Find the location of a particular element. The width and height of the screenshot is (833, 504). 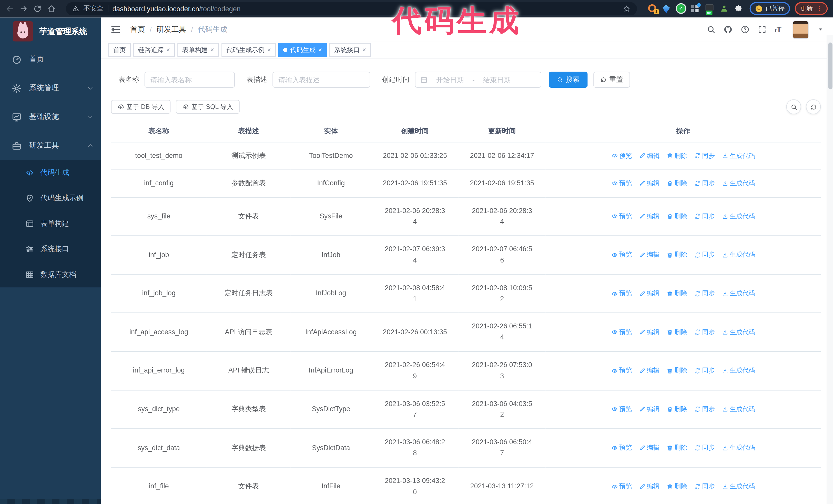

tab-code-generation: 代码生成× is located at coordinates (303, 50).